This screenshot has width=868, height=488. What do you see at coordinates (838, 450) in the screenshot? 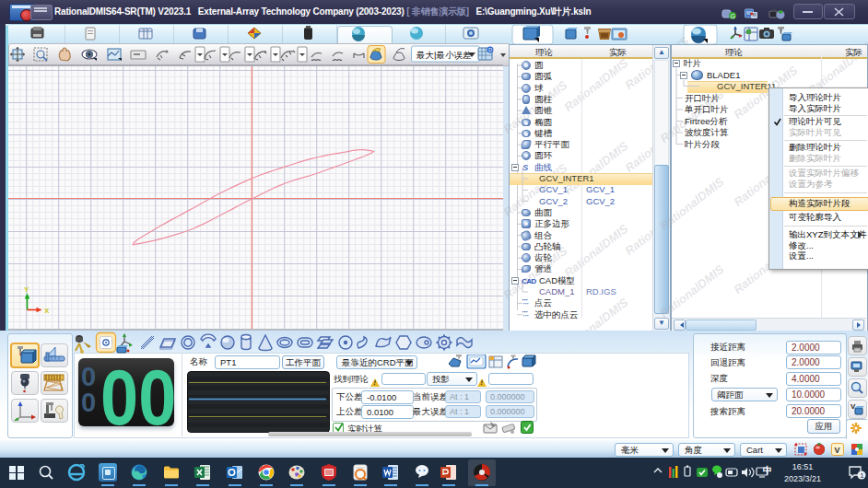
I see `svg-text: V` at bounding box center [838, 450].